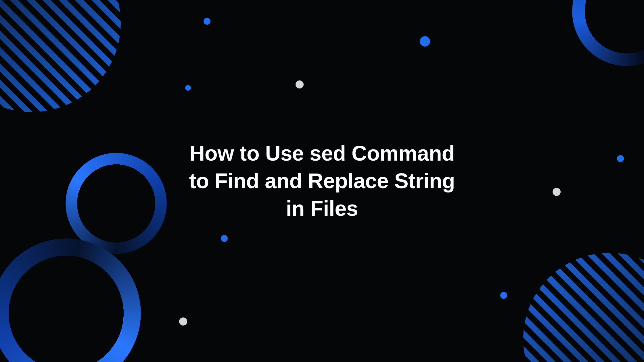 The height and width of the screenshot is (362, 644). Describe the element at coordinates (116, 203) in the screenshot. I see `ring-mid-left` at that location.